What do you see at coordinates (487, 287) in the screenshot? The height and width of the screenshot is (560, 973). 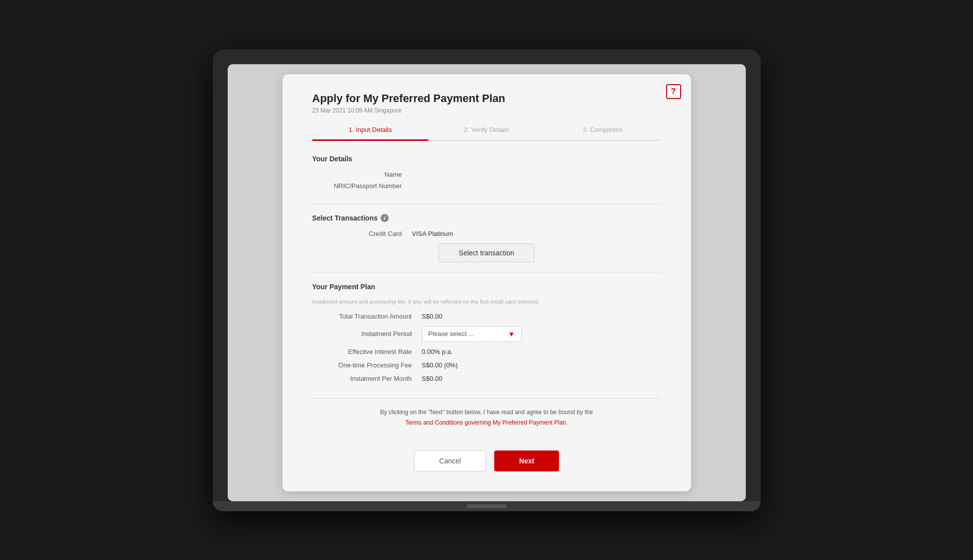 I see `payment-plan-title: Your Payment Plan` at bounding box center [487, 287].